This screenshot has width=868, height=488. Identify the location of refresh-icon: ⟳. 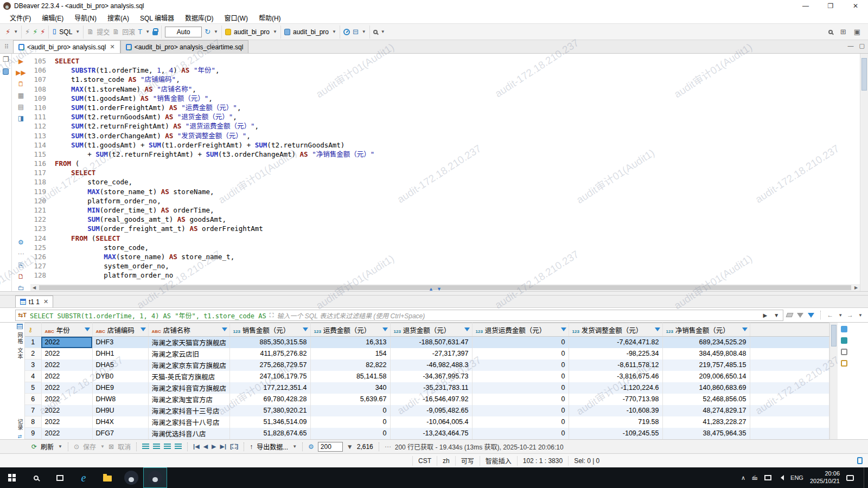
(34, 447).